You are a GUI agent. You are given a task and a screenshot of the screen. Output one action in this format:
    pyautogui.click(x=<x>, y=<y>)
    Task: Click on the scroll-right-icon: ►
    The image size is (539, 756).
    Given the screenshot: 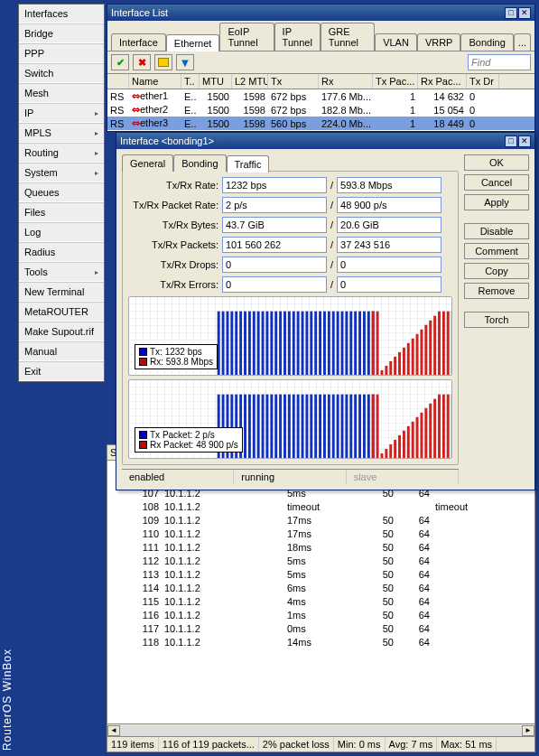 What is the action you would take?
    pyautogui.click(x=528, y=731)
    